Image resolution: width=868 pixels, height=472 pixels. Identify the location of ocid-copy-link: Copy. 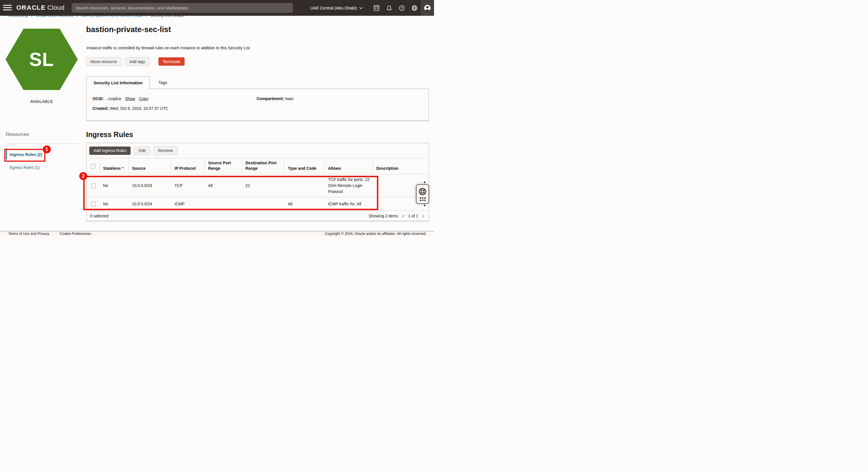
(144, 99).